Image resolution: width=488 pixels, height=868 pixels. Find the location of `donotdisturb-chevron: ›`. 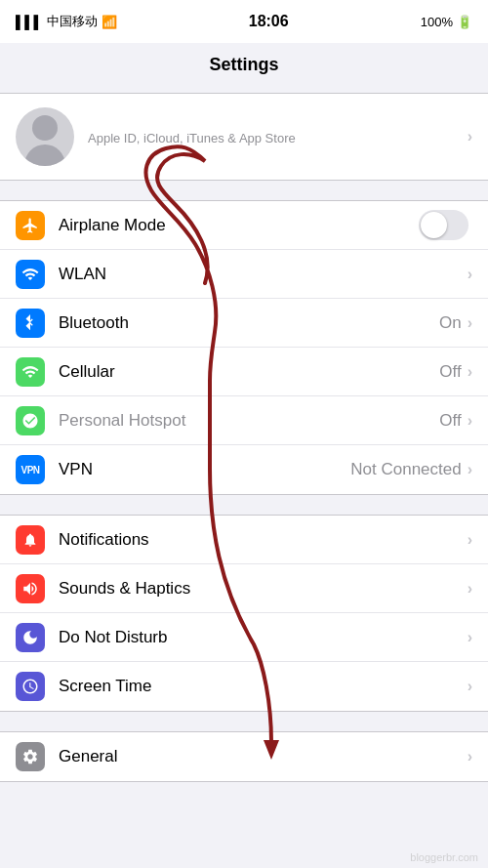

donotdisturb-chevron: › is located at coordinates (470, 638).